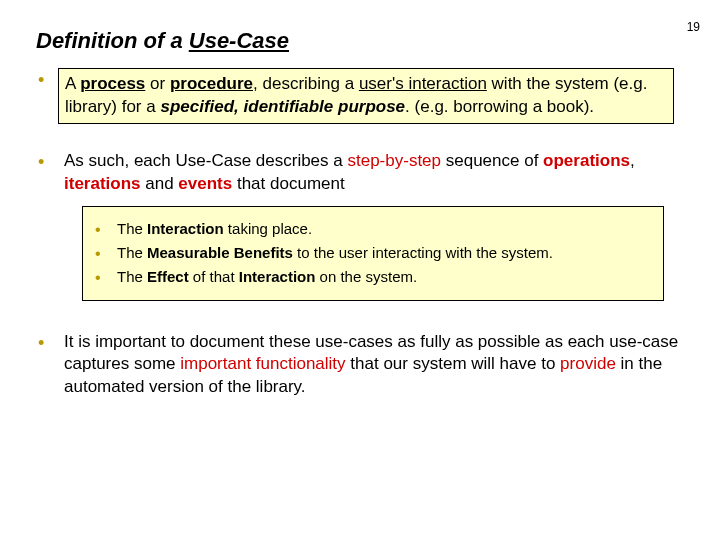 The height and width of the screenshot is (540, 720). I want to click on bullet-document: It is important to document these use-ca…, so click(360, 366).